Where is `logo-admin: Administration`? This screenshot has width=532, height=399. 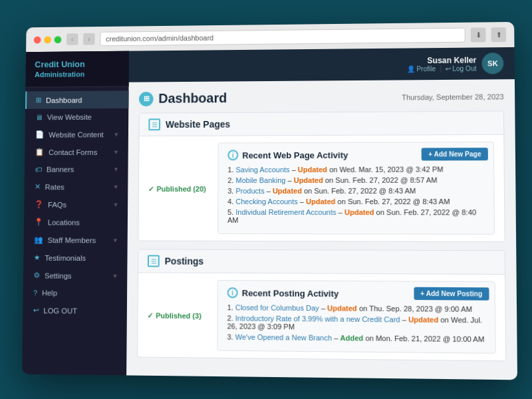 logo-admin: Administration is located at coordinates (60, 74).